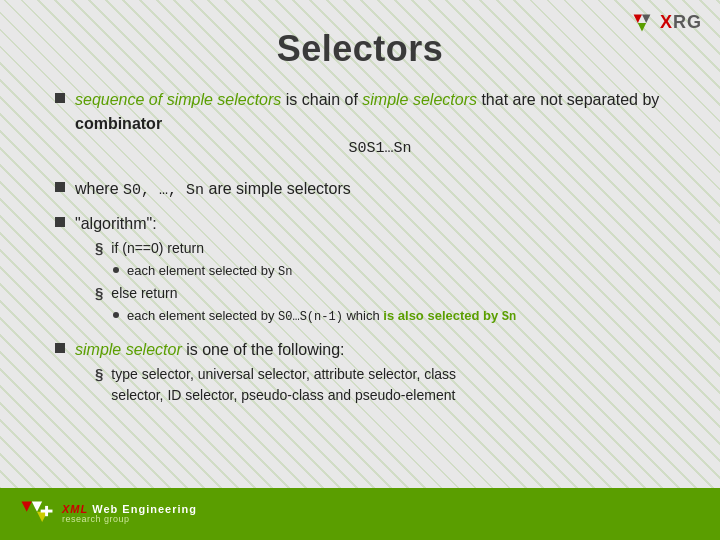  I want to click on dot-item-else: each element selected by S0…S(n-1) which…, so click(389, 316).